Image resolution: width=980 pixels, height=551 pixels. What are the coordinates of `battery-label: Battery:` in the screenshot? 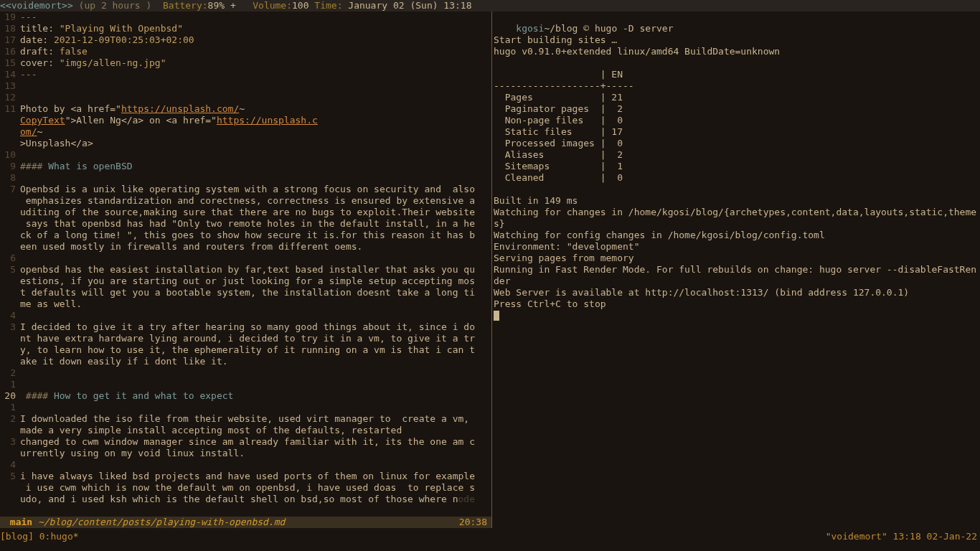 It's located at (185, 6).